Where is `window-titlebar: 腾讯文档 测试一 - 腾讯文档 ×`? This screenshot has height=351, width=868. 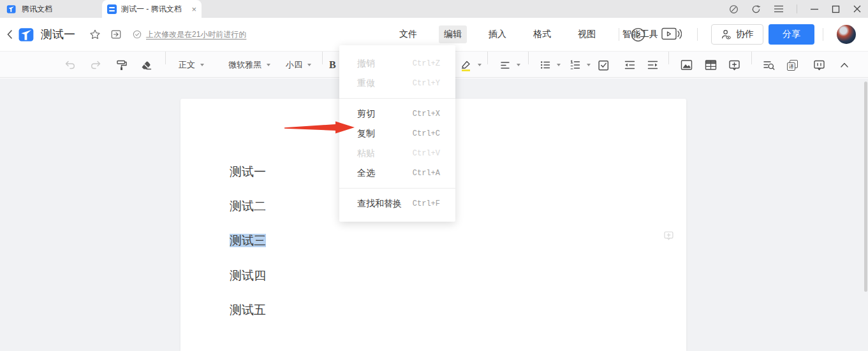 window-titlebar: 腾讯文档 测试一 - 腾讯文档 × is located at coordinates (434, 9).